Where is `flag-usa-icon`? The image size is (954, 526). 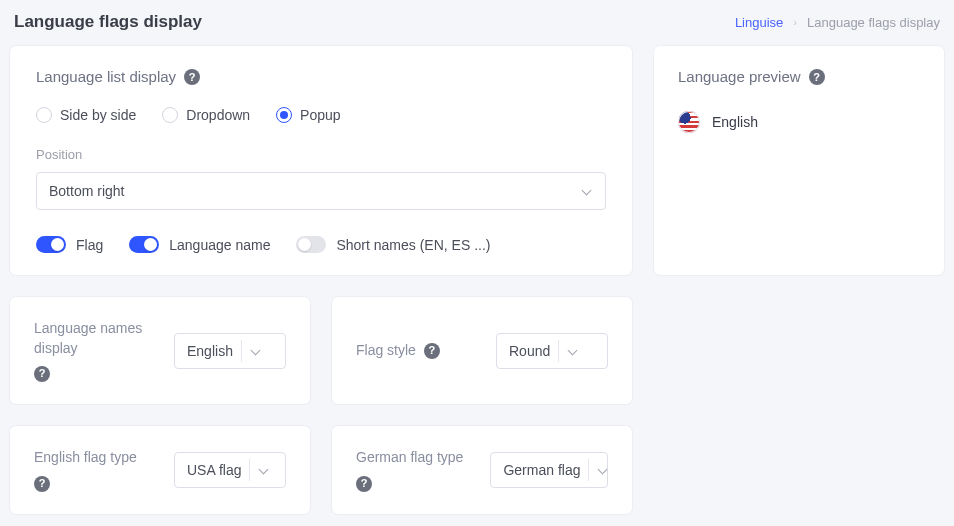
flag-usa-icon is located at coordinates (689, 122).